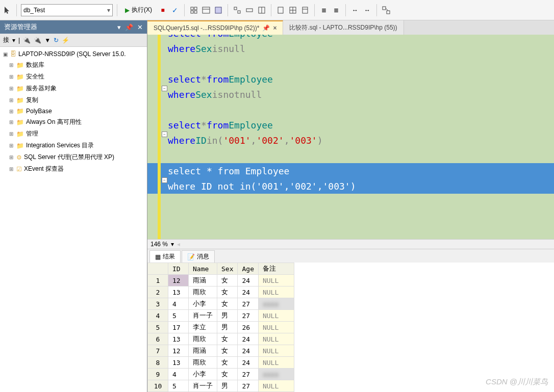 Image resolution: width=554 pixels, height=392 pixels. What do you see at coordinates (336, 10) in the screenshot?
I see `outdent-icon: ≣` at bounding box center [336, 10].